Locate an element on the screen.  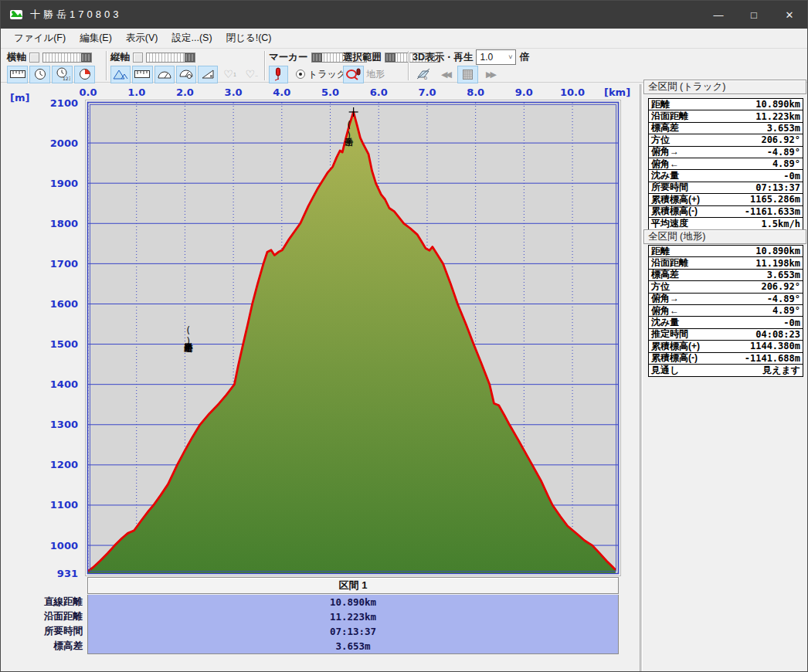
stat-value: -1141.688m is located at coordinates (772, 358).